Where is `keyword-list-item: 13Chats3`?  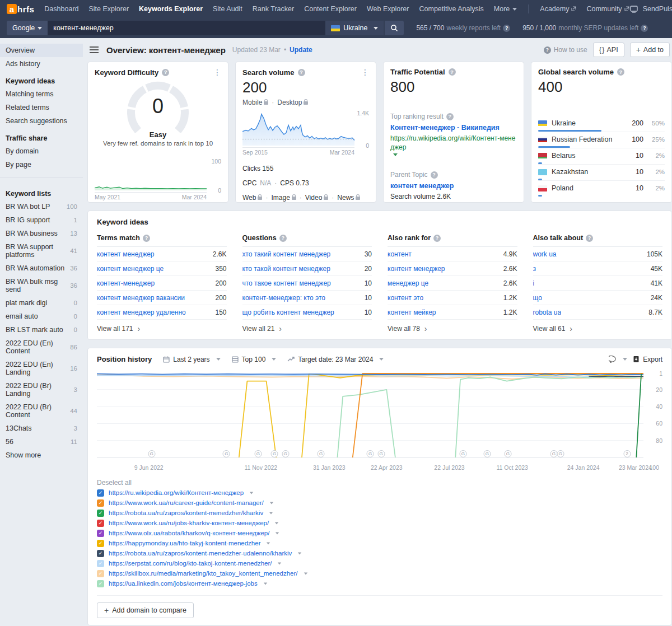 keyword-list-item: 13Chats3 is located at coordinates (41, 428).